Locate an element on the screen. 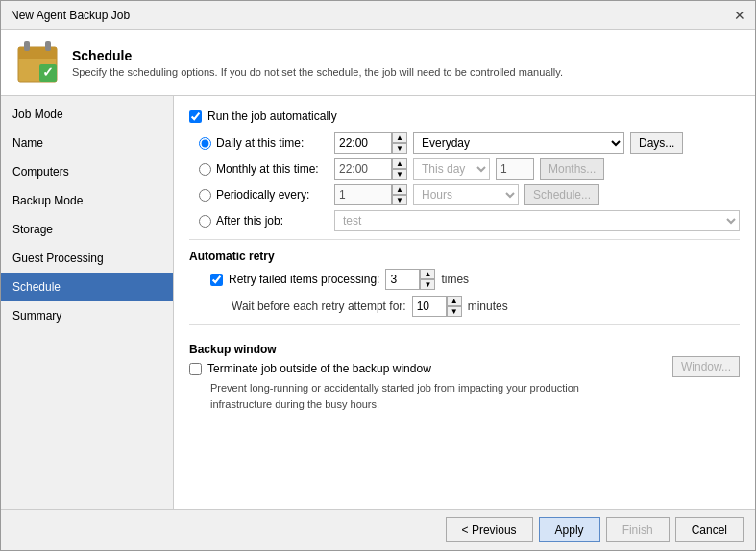  backup-window-section: Backup window Terminate job outside of t… is located at coordinates (465, 372).